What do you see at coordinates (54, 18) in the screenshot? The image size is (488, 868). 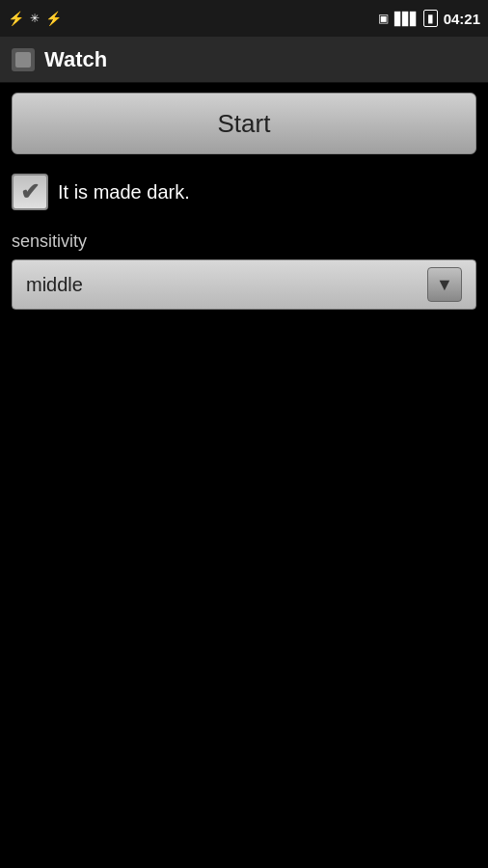 I see `usb-icon-2: ⚡` at bounding box center [54, 18].